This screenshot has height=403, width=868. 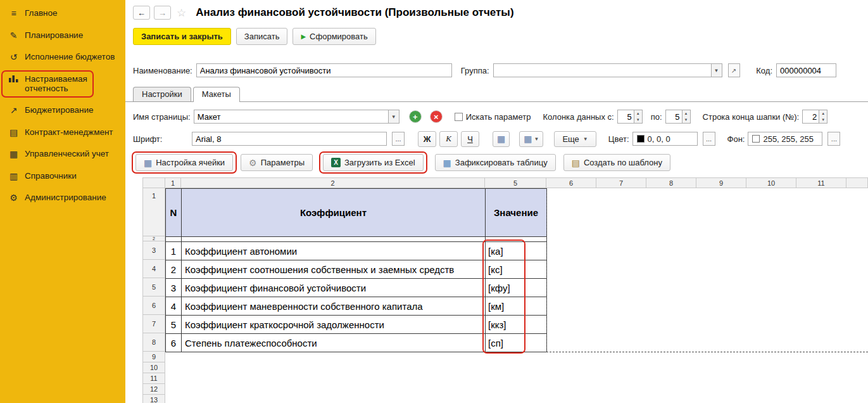 I want to click on row-number: 4, so click(x=154, y=269).